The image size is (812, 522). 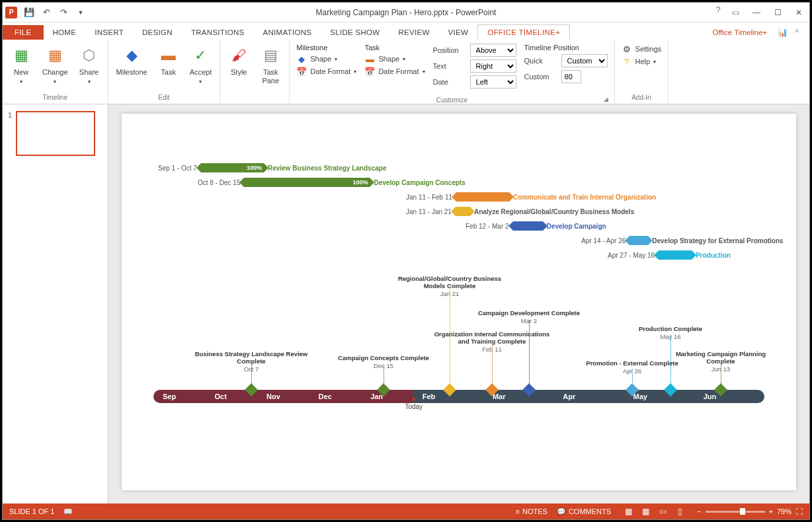 I want to click on notes-button: ≡ NOTES, so click(x=532, y=511).